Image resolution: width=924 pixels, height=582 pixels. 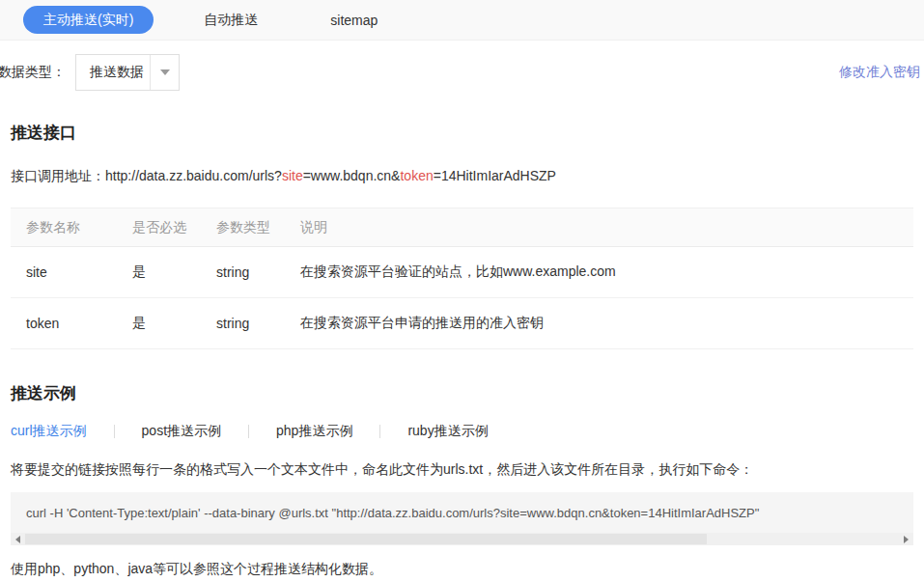 I want to click on tab-ruby-example: ruby推送示例, so click(x=448, y=431).